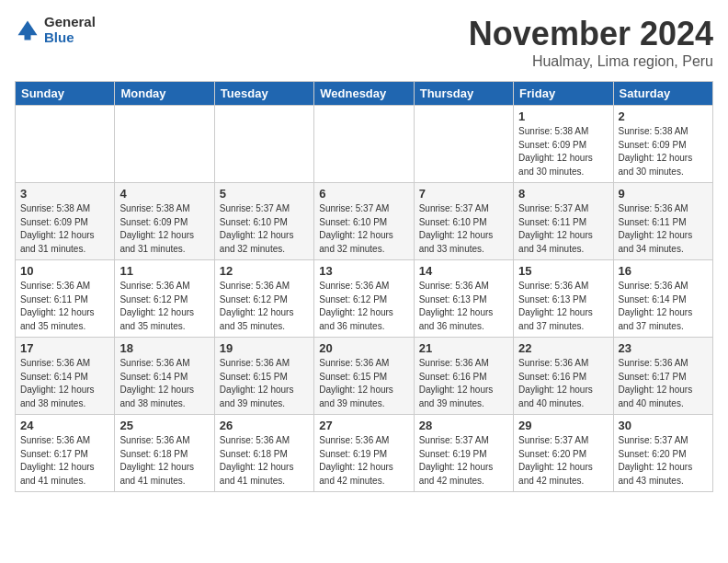 The width and height of the screenshot is (728, 563). I want to click on weekday-header-row: SundayMondayTuesdayWednesdayThursdayFrid…, so click(364, 94).